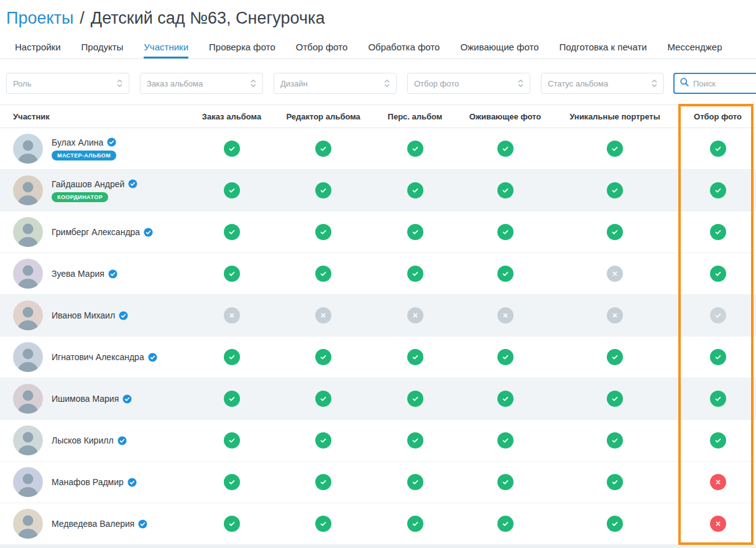 The width and height of the screenshot is (756, 548). Describe the element at coordinates (38, 47) in the screenshot. I see `tab-settings: Настройки` at that location.